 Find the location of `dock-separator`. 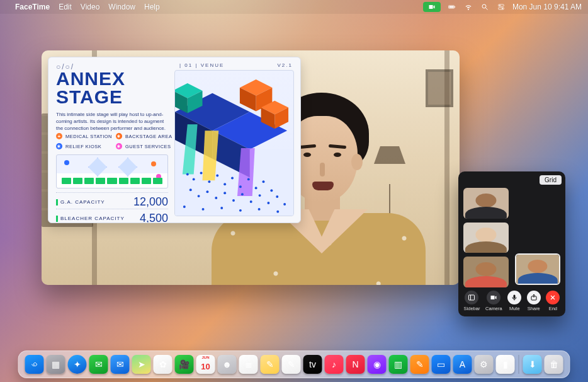

dock-separator is located at coordinates (519, 364).